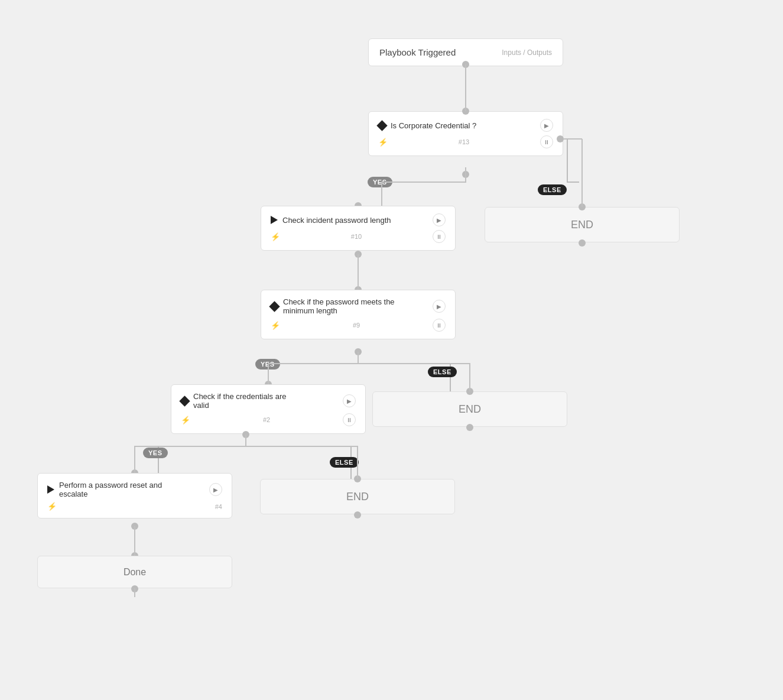 The image size is (783, 700). What do you see at coordinates (52, 506) in the screenshot?
I see `bolt-icon-5: ⚡` at bounding box center [52, 506].